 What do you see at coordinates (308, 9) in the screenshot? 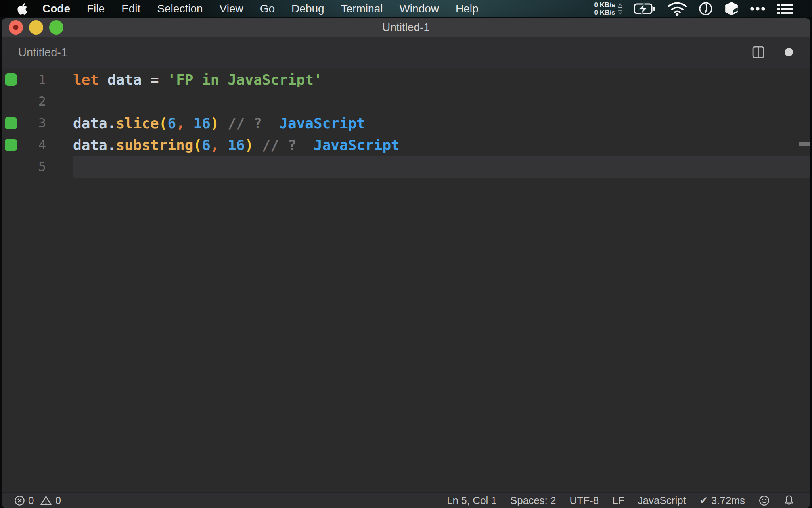
I see `menu-item-debug: Debug` at bounding box center [308, 9].